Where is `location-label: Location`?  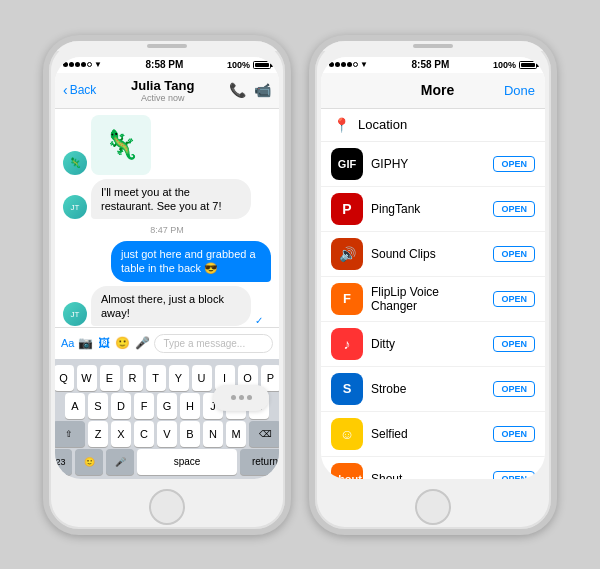 location-label: Location is located at coordinates (382, 124).